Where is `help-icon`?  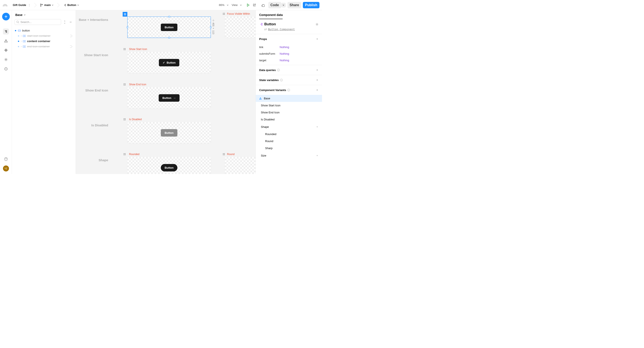 help-icon is located at coordinates (6, 159).